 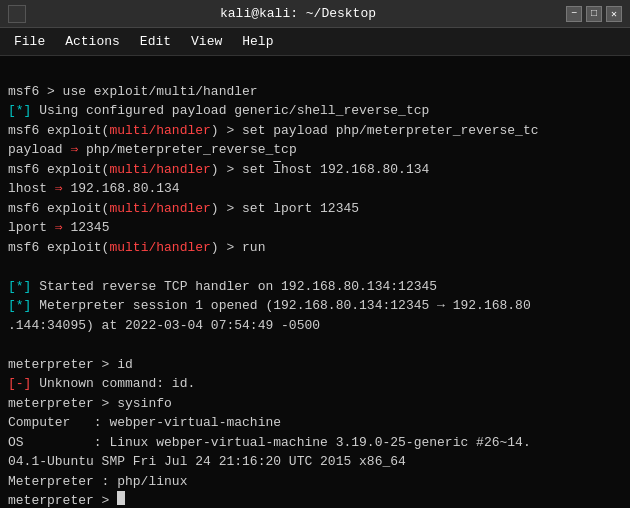 I want to click on window-icon, so click(x=17, y=14).